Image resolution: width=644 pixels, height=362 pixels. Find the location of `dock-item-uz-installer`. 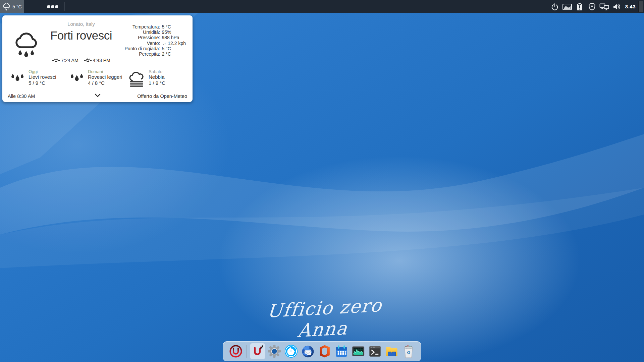

dock-item-uz-installer is located at coordinates (258, 351).